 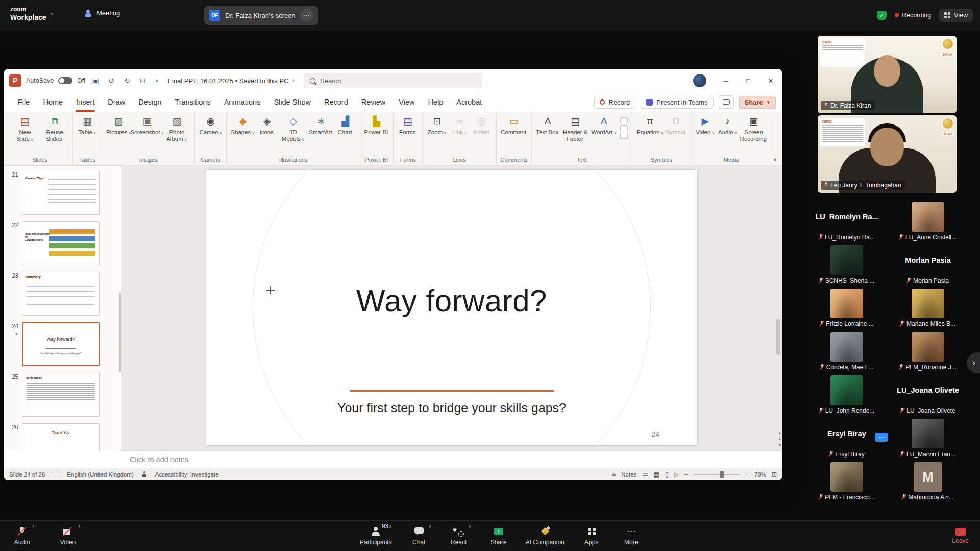 What do you see at coordinates (726, 81) in the screenshot?
I see `minimize-button: ─` at bounding box center [726, 81].